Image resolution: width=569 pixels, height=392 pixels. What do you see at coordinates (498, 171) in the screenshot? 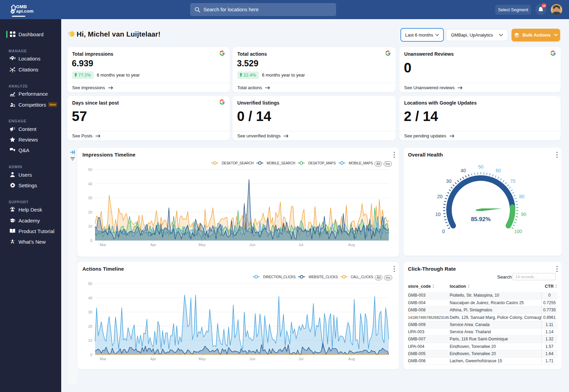
I see `svg-text: 60` at bounding box center [498, 171].